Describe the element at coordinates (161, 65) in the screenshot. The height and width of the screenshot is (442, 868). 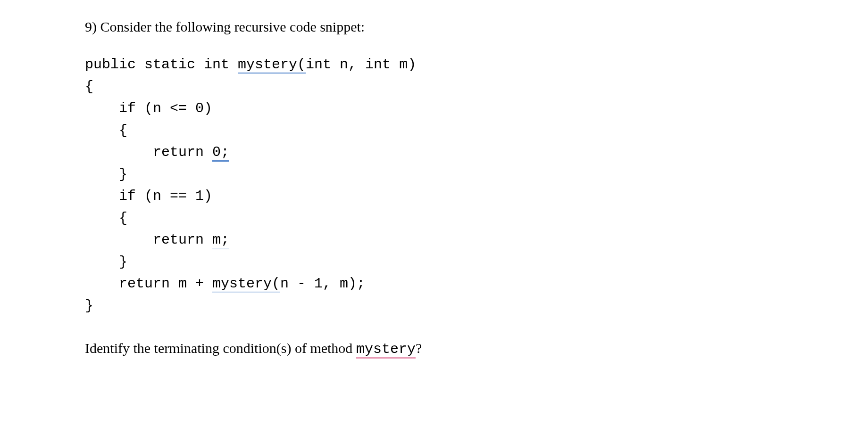
I see `code-line-1-prefix: public static int` at that location.